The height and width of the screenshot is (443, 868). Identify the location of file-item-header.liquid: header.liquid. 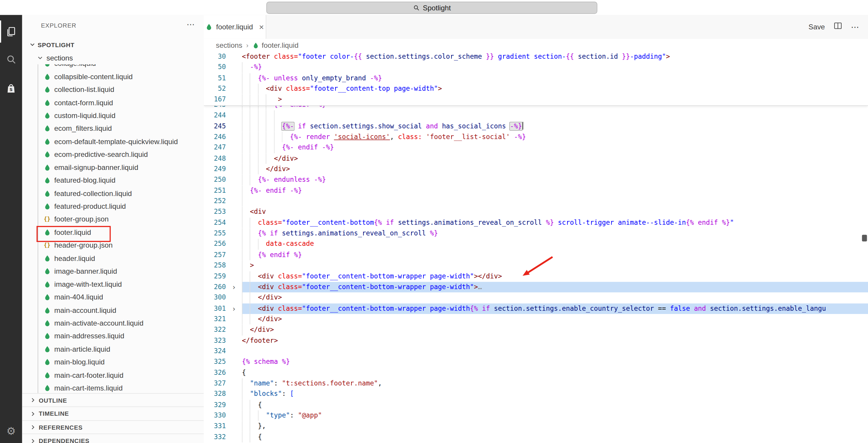
(113, 258).